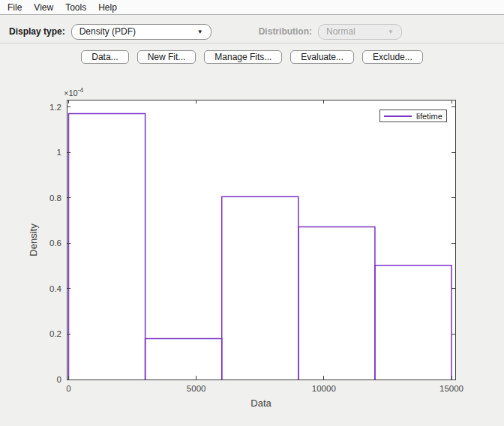  I want to click on x-tick-label: 15000, so click(452, 388).